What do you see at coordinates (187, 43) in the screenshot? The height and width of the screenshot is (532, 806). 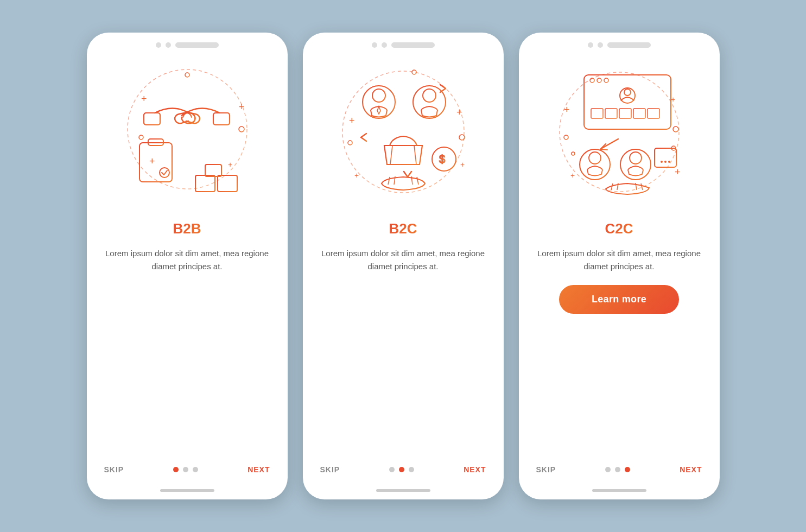 I see `phone-top-bar-b2b` at bounding box center [187, 43].